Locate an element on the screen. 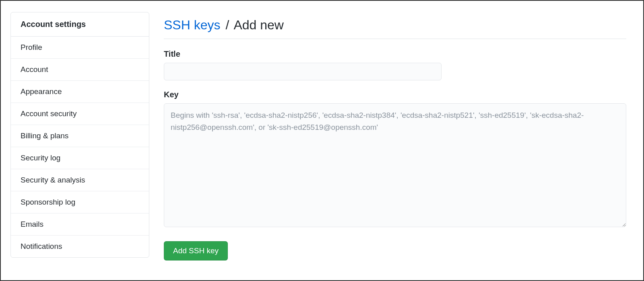 The image size is (644, 281). title-form-group: Title is located at coordinates (395, 65).